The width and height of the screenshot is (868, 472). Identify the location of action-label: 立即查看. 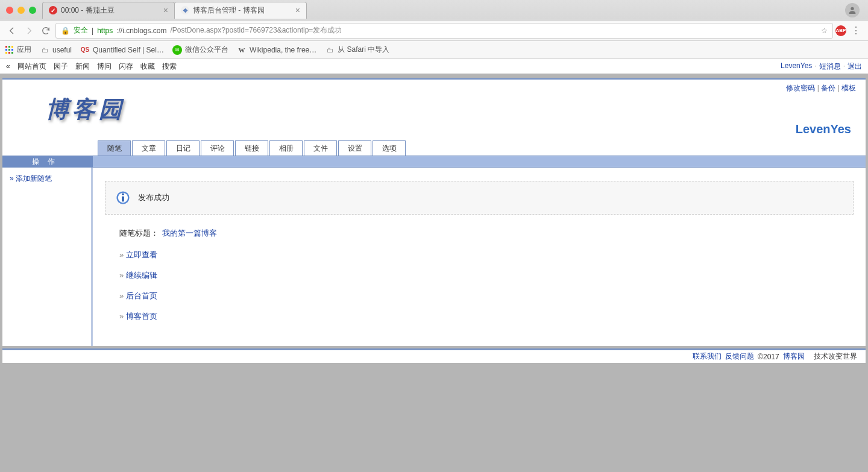
(142, 254).